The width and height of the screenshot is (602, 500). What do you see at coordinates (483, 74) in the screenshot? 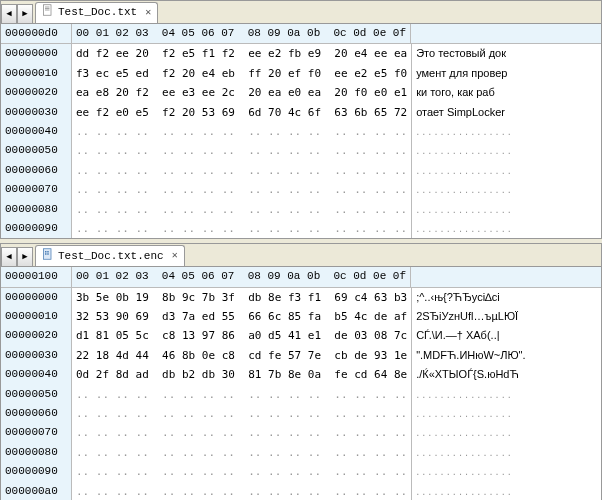
I see `ascii-cell: умент для провер` at bounding box center [483, 74].